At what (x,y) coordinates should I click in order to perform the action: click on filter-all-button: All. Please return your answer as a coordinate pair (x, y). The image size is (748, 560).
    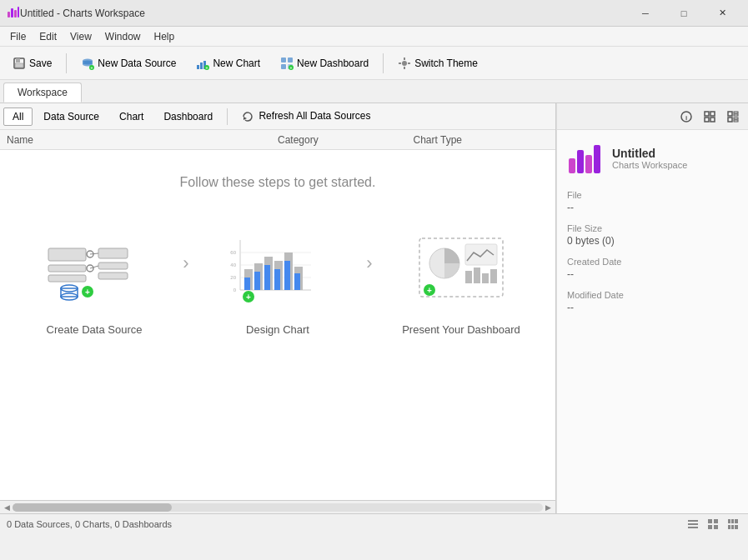
    Looking at the image, I should click on (18, 117).